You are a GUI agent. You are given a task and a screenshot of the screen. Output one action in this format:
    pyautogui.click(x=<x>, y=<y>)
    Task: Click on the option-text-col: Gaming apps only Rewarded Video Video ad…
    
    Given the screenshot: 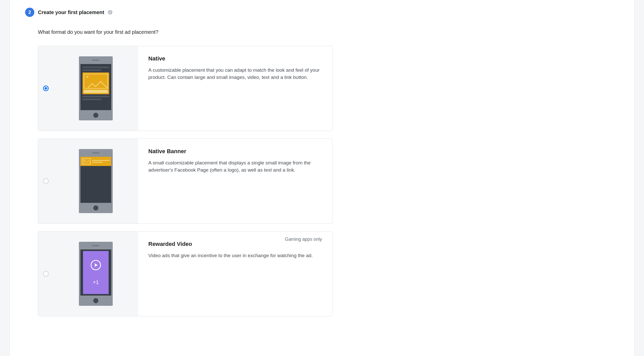 What is the action you would take?
    pyautogui.click(x=235, y=274)
    